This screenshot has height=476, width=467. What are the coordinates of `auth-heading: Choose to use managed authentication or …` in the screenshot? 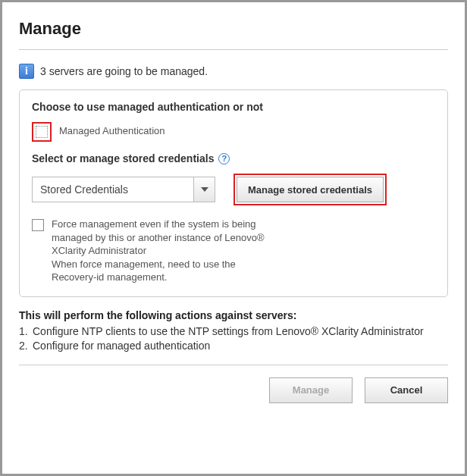 It's located at (234, 107).